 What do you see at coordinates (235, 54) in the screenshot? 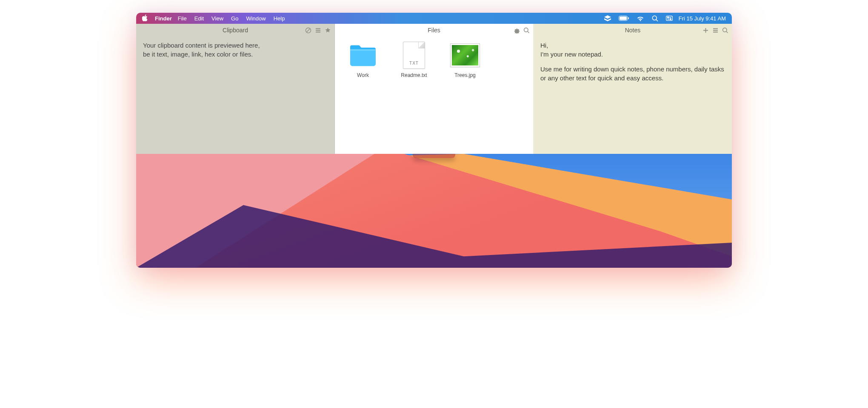
I see `clipboard-text-line: be it text, image, link, hex color or fi…` at bounding box center [235, 54].